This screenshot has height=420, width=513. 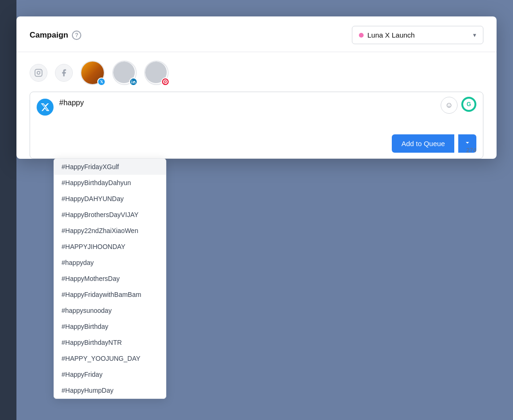 I want to click on emoji-icon: ☺, so click(x=449, y=105).